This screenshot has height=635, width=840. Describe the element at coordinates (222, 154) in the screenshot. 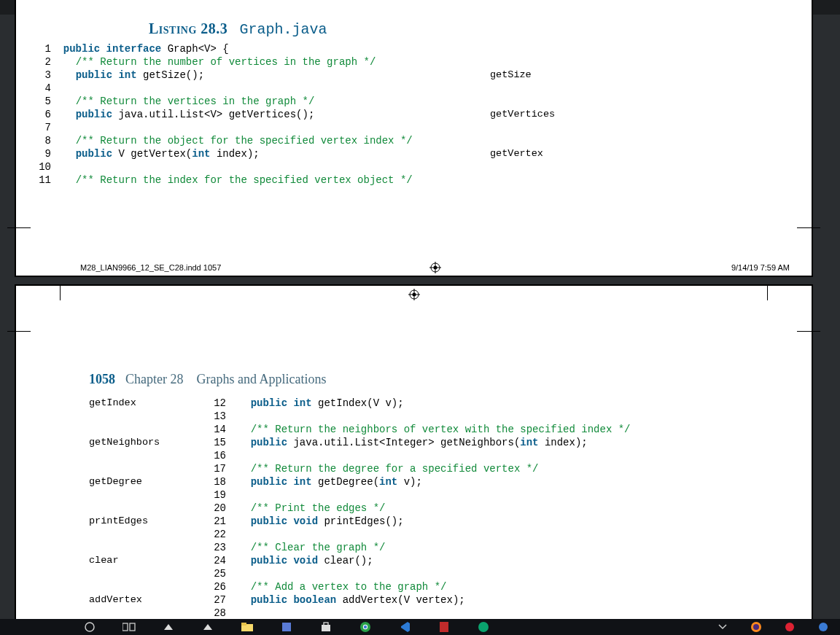

I see `code-line: 9 public V getVertex(int index);` at that location.